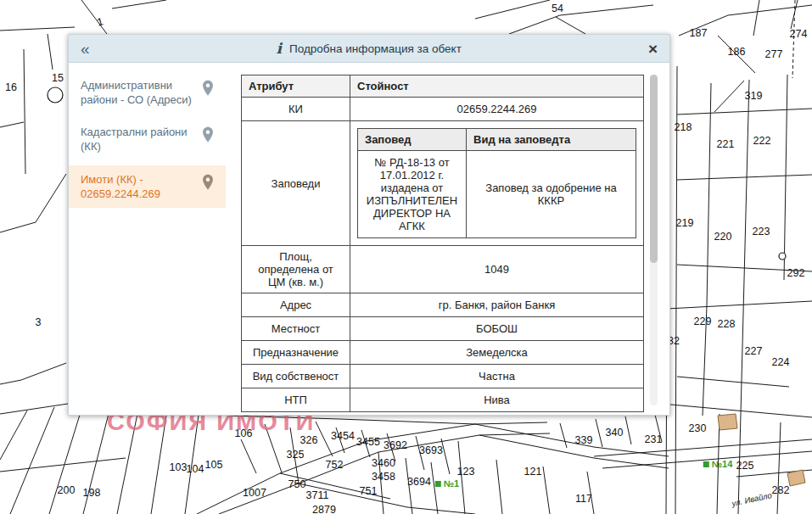 The image size is (812, 514). What do you see at coordinates (653, 169) in the screenshot?
I see `table-scrollbar-thumb` at bounding box center [653, 169].